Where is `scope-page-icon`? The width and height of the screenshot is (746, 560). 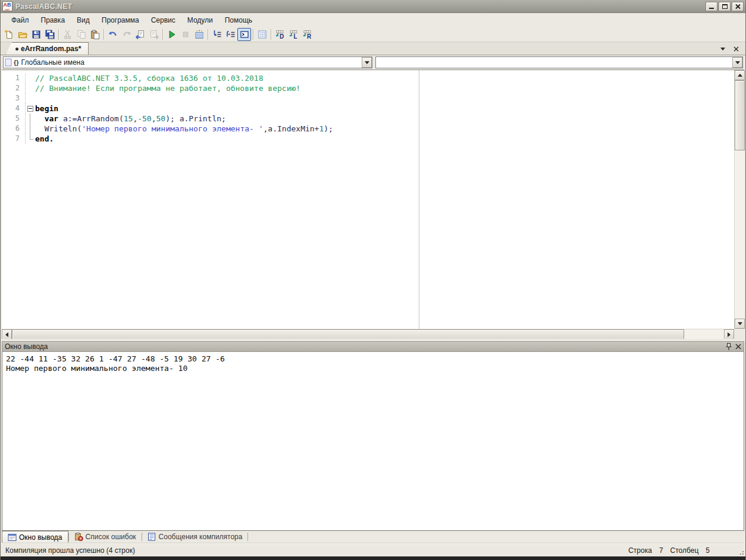 scope-page-icon is located at coordinates (9, 62).